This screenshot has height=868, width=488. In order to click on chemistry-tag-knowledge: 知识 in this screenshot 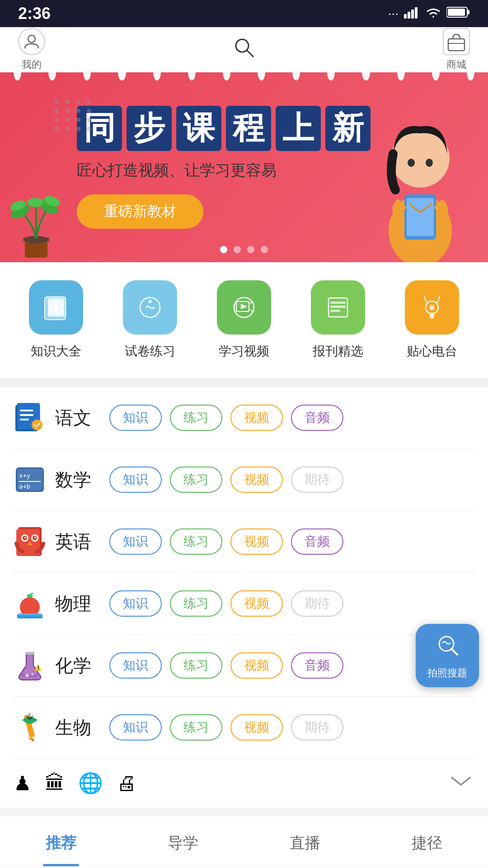, I will do `click(136, 665)`.